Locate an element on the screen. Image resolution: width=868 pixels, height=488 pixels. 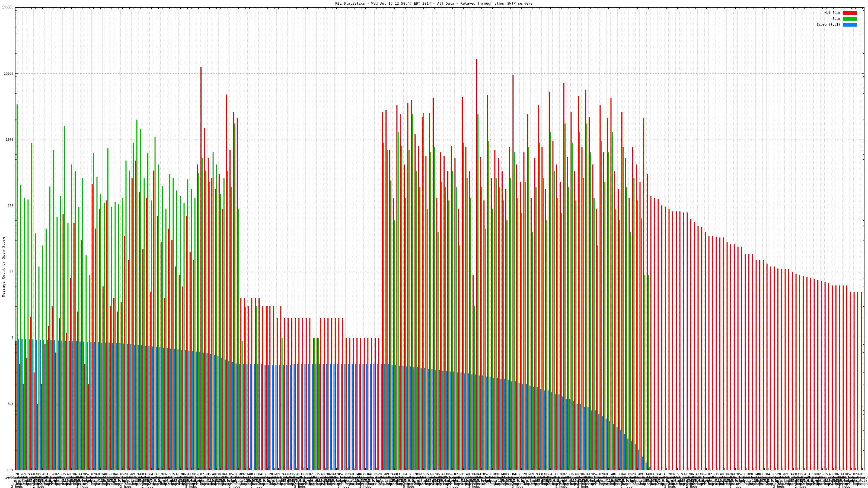
y-tick-label: 100000 is located at coordinates (7, 7).